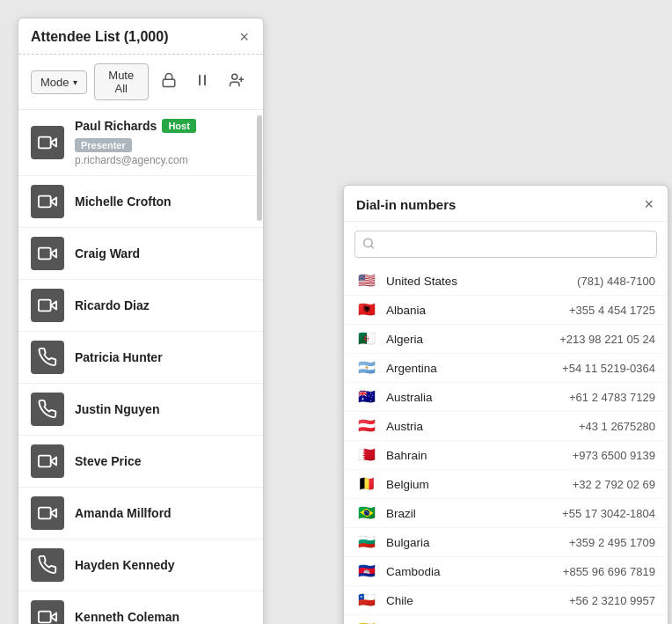 This screenshot has height=624, width=672. What do you see at coordinates (99, 37) in the screenshot?
I see `attendee-panel-title: Attendee List (1,000)` at bounding box center [99, 37].